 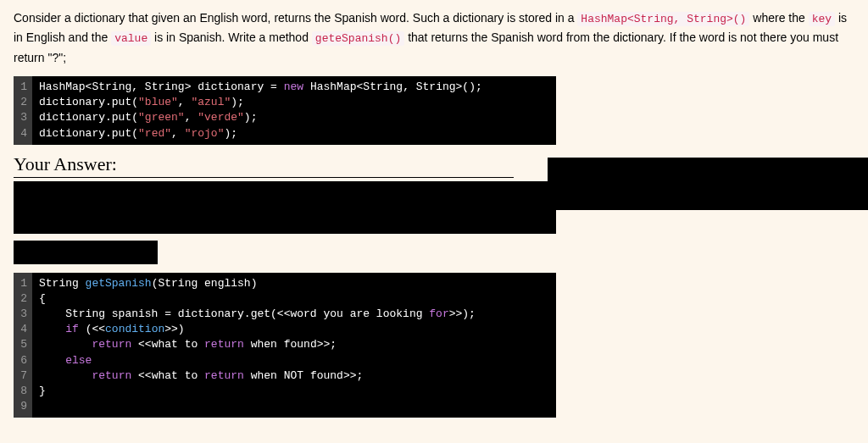 I want to click on line-number: 8, so click(x=23, y=391).